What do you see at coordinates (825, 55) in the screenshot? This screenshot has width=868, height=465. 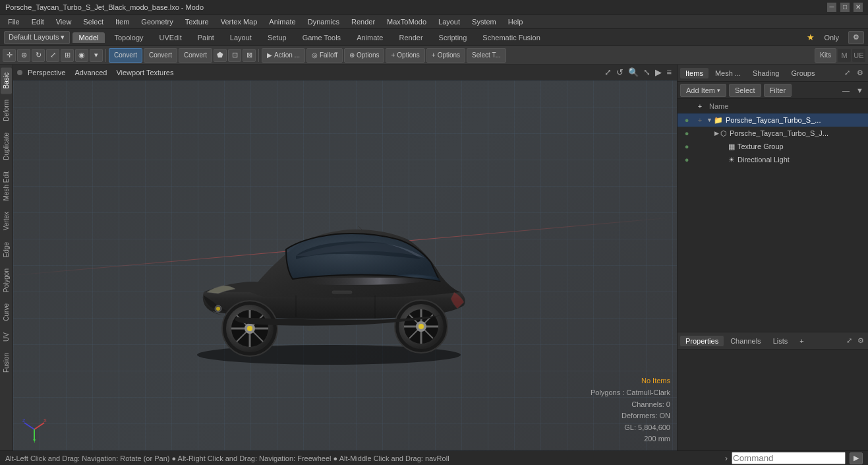 I see `kits-button: Kits` at bounding box center [825, 55].